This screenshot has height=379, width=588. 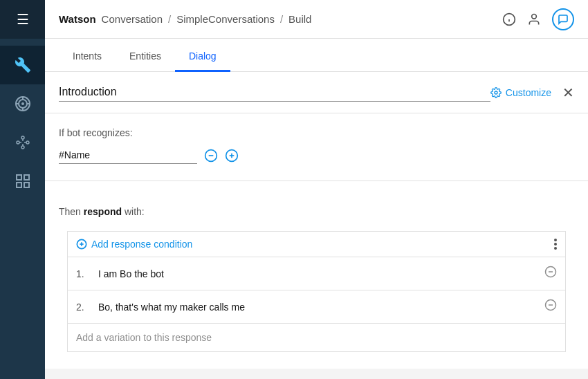 What do you see at coordinates (102, 212) in the screenshot?
I see `respond-bold: respond` at bounding box center [102, 212].